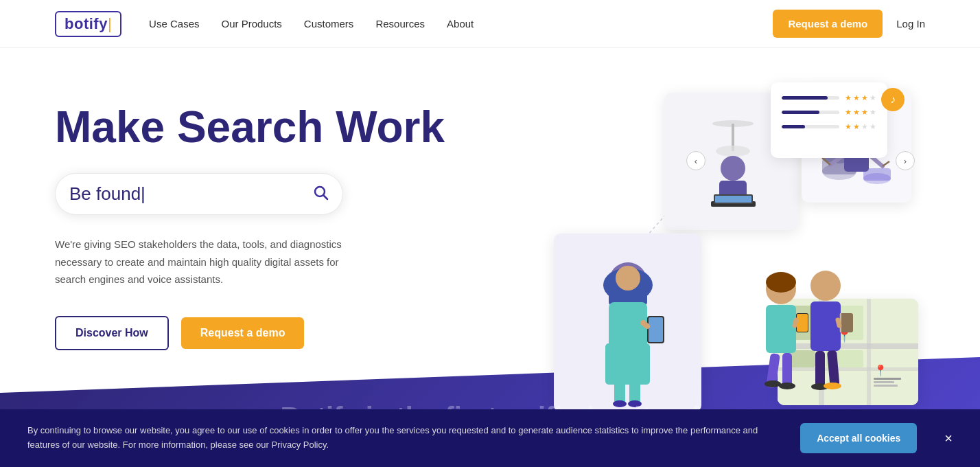 This screenshot has width=980, height=467. I want to click on walking-people, so click(802, 335).